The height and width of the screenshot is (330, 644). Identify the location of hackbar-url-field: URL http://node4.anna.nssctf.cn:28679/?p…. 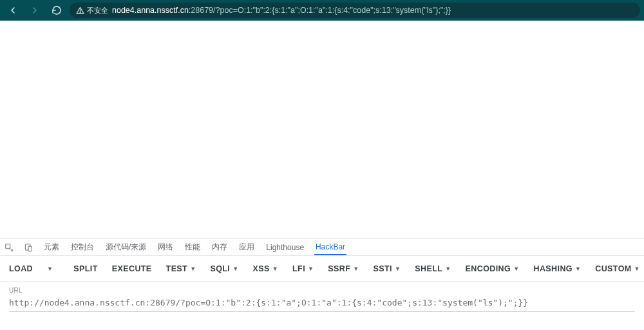
(322, 299).